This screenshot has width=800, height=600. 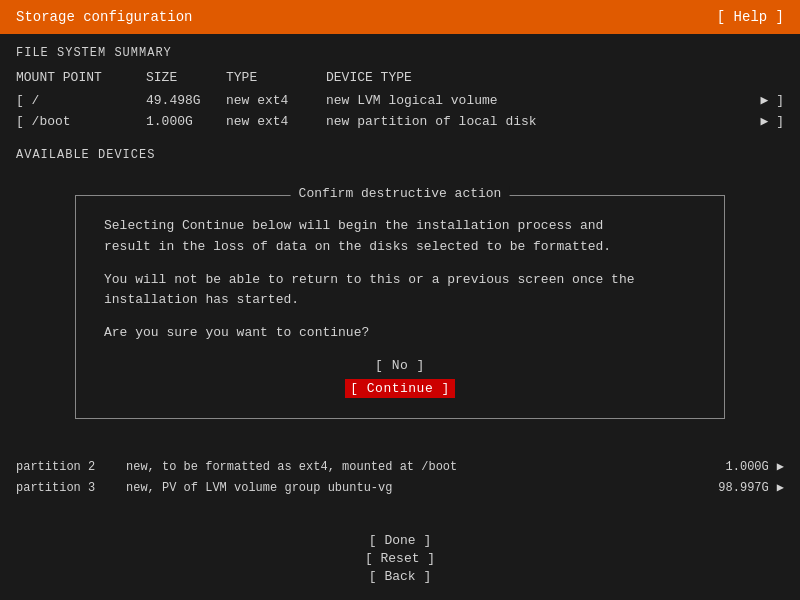 What do you see at coordinates (186, 78) in the screenshot?
I see `col-size-label: SIZE` at bounding box center [186, 78].